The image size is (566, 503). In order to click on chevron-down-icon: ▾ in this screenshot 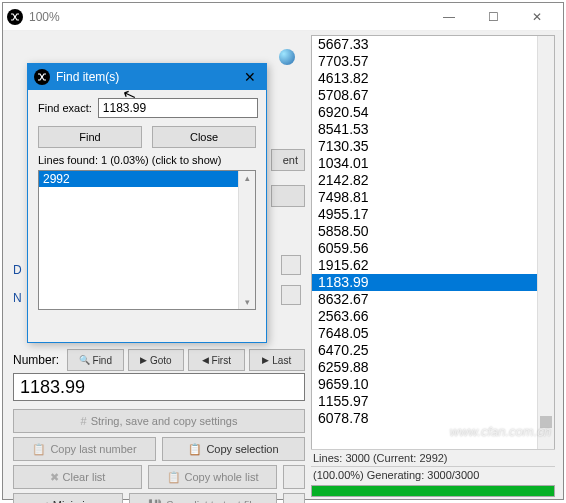, I will do `click(248, 302)`.